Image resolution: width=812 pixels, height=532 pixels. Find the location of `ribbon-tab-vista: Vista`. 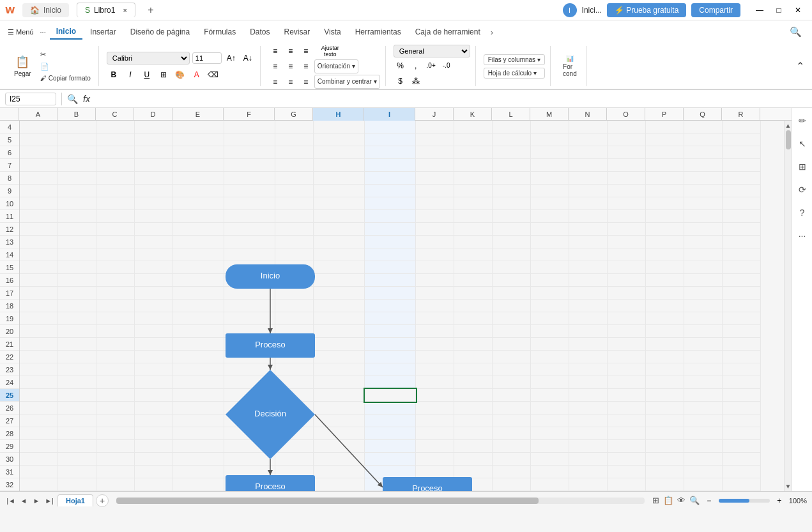

ribbon-tab-vista: Vista is located at coordinates (332, 32).